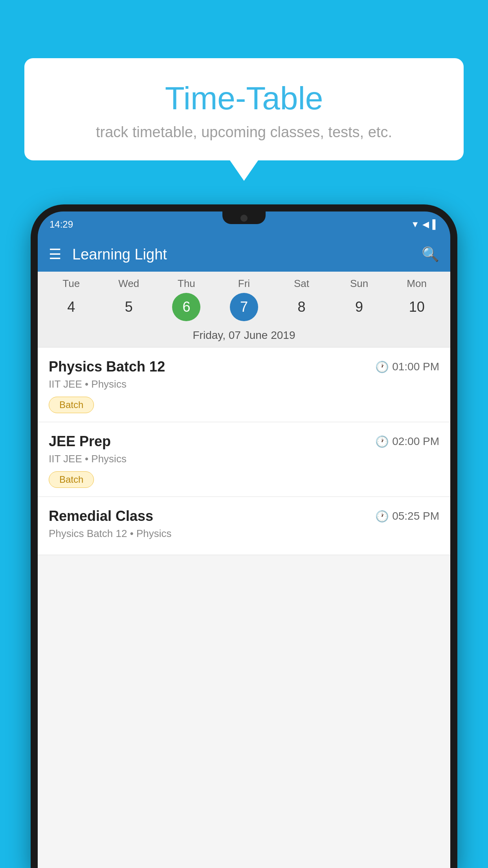 The image size is (488, 868). Describe the element at coordinates (416, 284) in the screenshot. I see `day-label: Mon` at that location.